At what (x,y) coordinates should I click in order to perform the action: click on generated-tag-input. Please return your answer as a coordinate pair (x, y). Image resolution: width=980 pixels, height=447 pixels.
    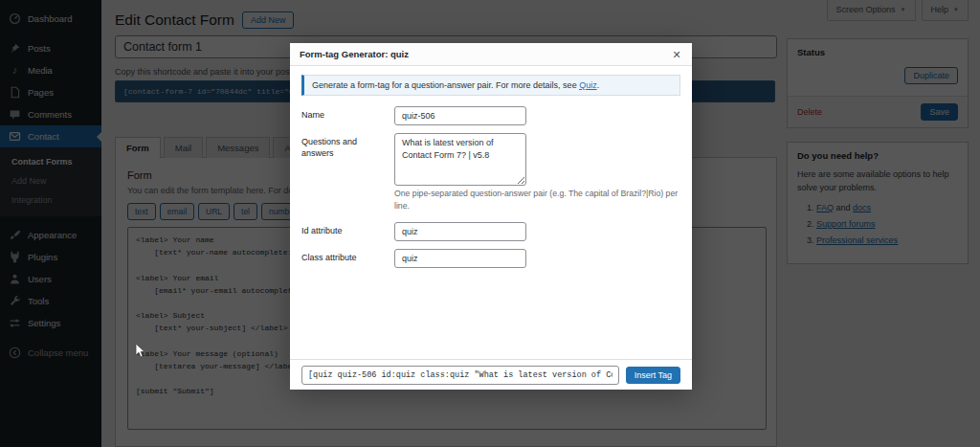
    Looking at the image, I should click on (460, 375).